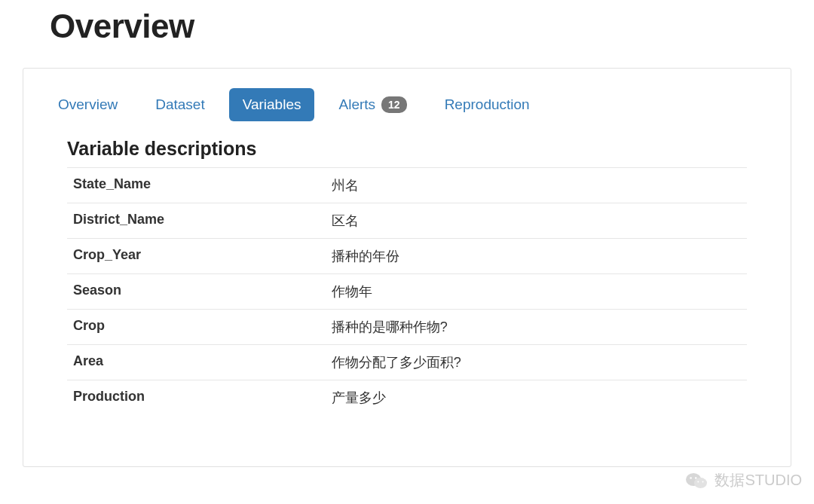 This screenshot has width=814, height=504. I want to click on tab-alerts: Alerts 12, so click(372, 105).